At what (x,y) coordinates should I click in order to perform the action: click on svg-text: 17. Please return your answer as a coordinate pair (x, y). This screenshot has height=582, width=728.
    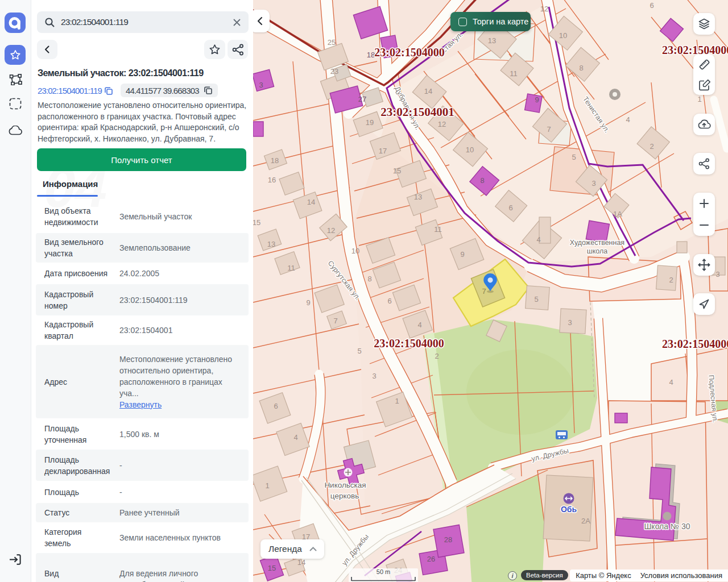
    Looking at the image, I should click on (383, 151).